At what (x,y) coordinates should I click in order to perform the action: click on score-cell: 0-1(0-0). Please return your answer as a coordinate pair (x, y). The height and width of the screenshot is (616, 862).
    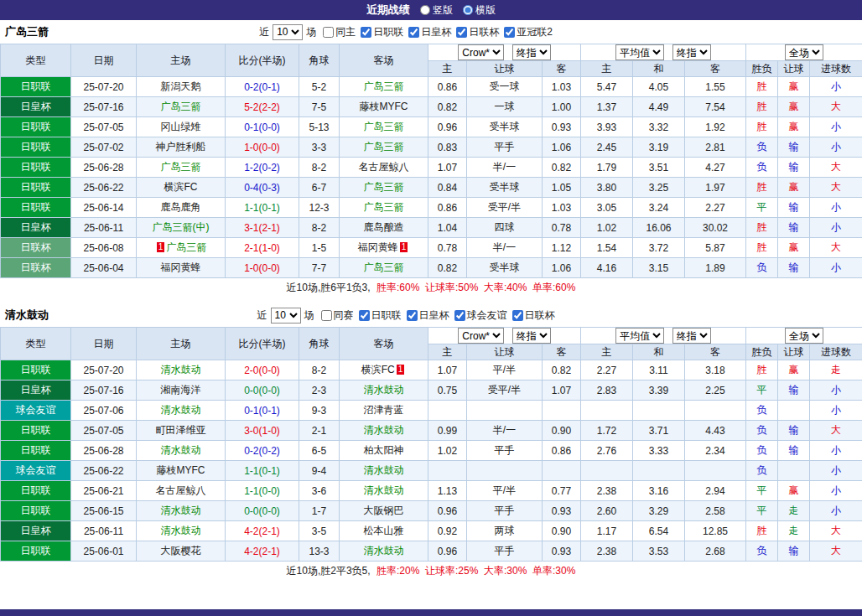
    Looking at the image, I should click on (262, 127).